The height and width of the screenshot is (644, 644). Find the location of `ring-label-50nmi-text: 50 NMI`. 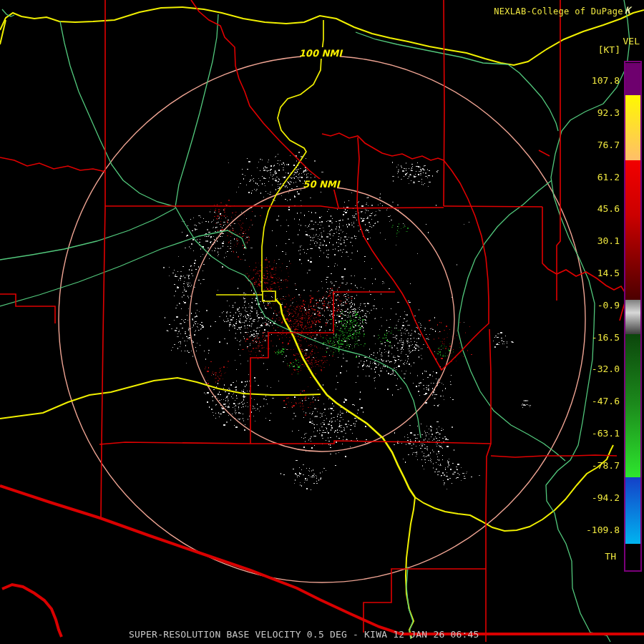

ring-label-50nmi-text: 50 NMI is located at coordinates (322, 185).